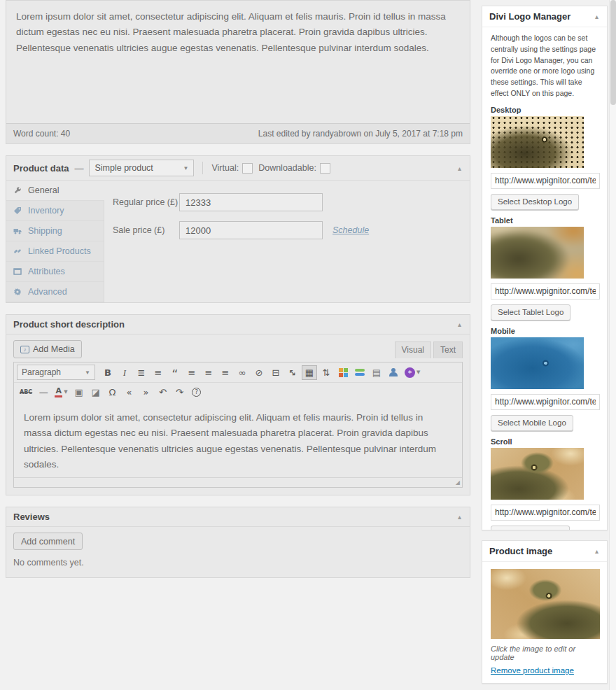  I want to click on desktop-logo-url-input, so click(545, 181).